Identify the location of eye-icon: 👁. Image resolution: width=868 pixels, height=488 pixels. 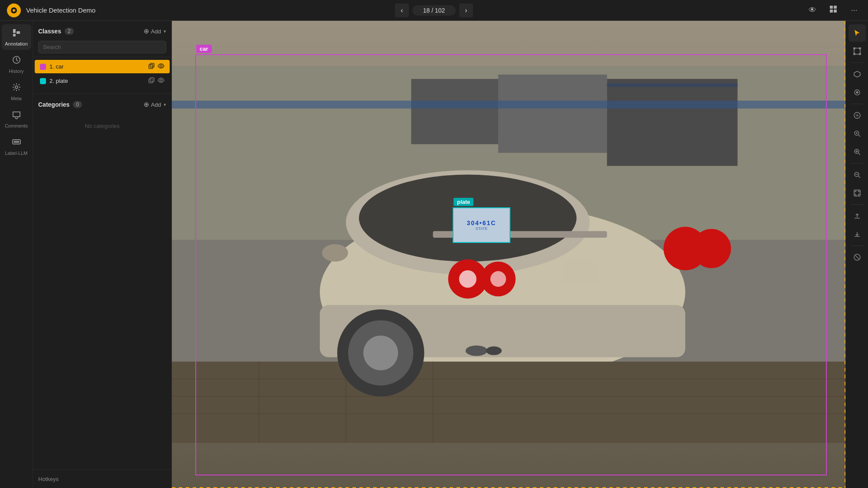
(812, 10).